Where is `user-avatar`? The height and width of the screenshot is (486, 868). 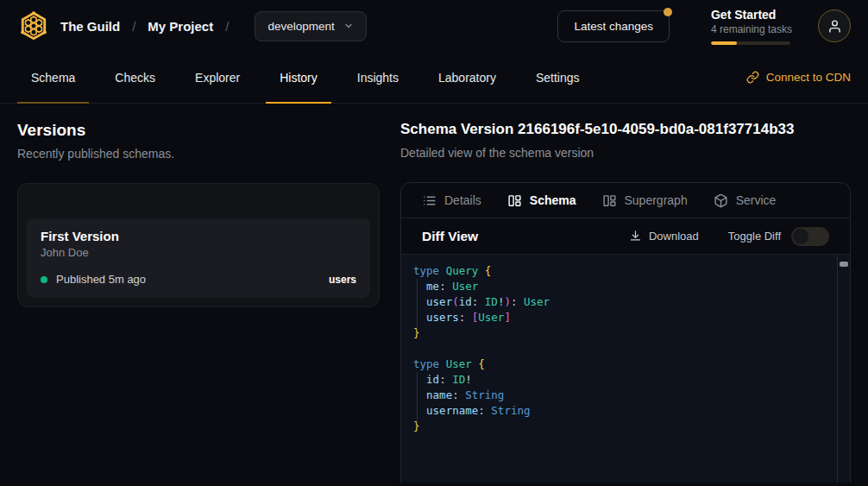
user-avatar is located at coordinates (834, 26).